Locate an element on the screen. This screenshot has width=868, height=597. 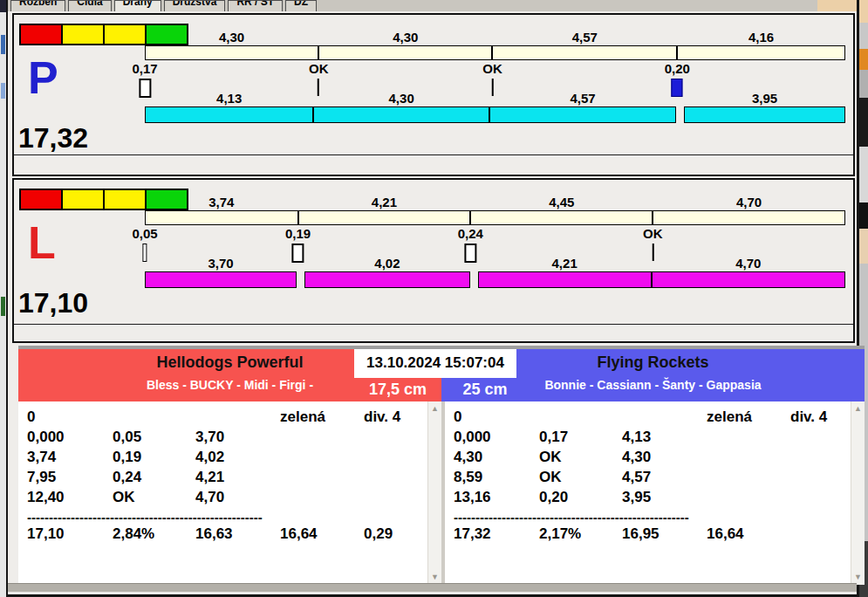
changeover-label: 0,24 is located at coordinates (471, 234).